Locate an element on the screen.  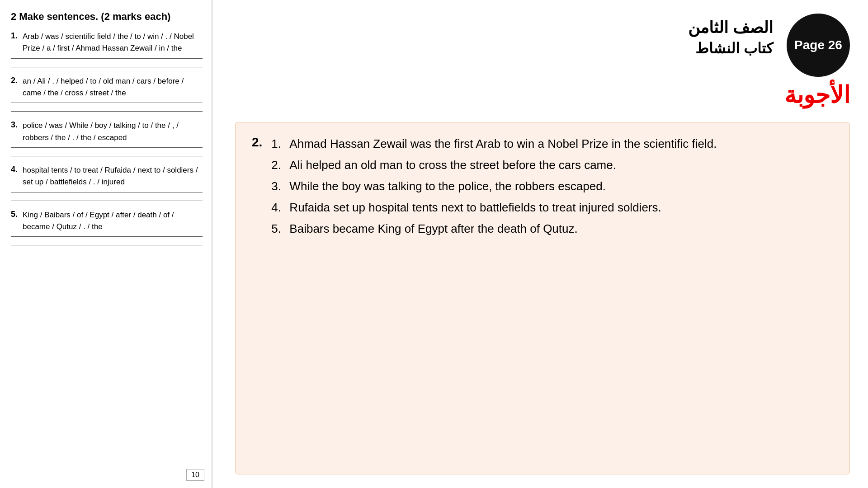
answer-line-3a is located at coordinates (107, 147).